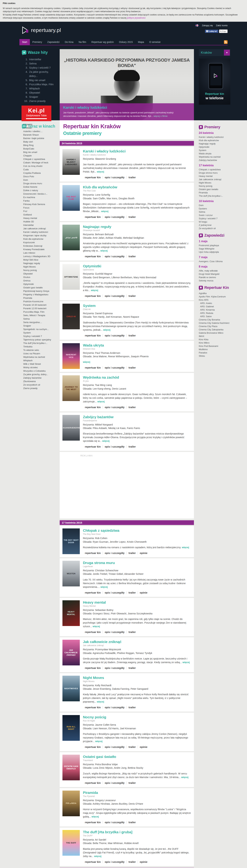 The height and width of the screenshot is (868, 247). I want to click on movie-action-link: opinie, so click(143, 862).